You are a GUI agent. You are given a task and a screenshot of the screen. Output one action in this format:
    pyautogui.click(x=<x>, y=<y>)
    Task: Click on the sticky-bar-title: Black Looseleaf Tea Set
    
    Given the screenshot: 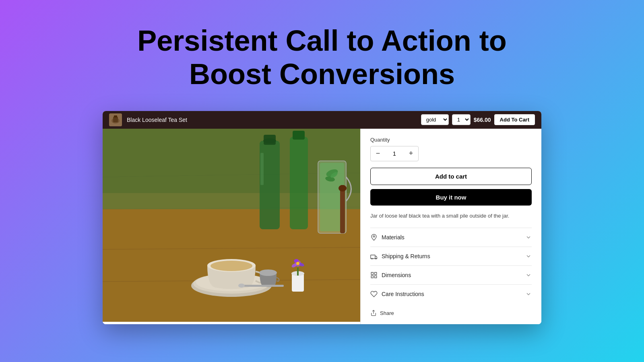 What is the action you would take?
    pyautogui.click(x=271, y=120)
    